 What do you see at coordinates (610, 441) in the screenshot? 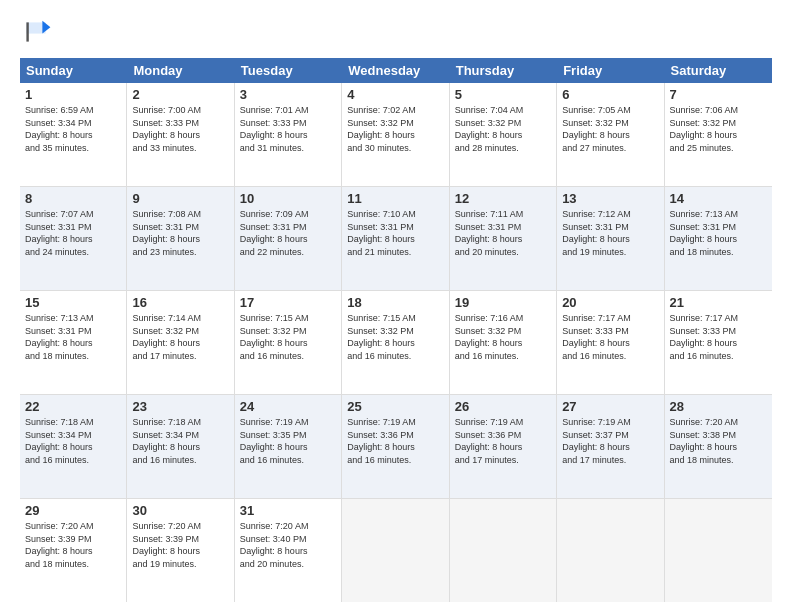
I see `day-info: Sunrise: 7:19 AM Sunset: 3:37 PM Dayligh…` at bounding box center [610, 441].